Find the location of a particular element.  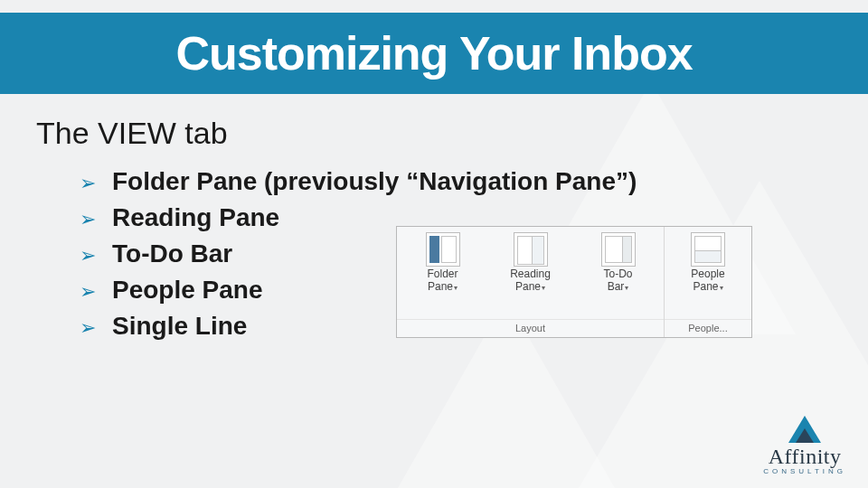

logo-subtext: CONSULTING is located at coordinates (805, 472).